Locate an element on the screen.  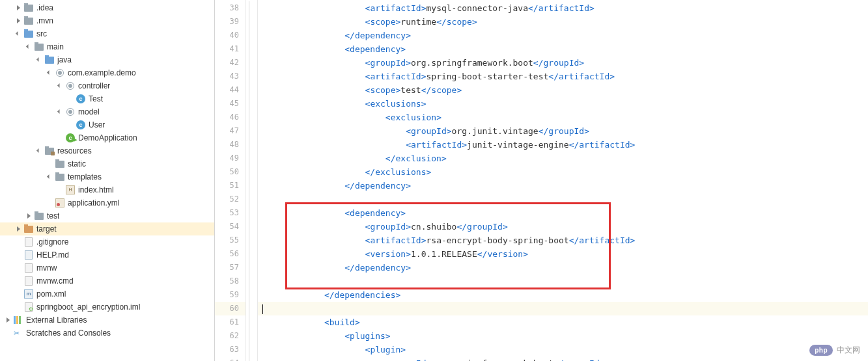
tree-item-controller: controller is located at coordinates (107, 86).